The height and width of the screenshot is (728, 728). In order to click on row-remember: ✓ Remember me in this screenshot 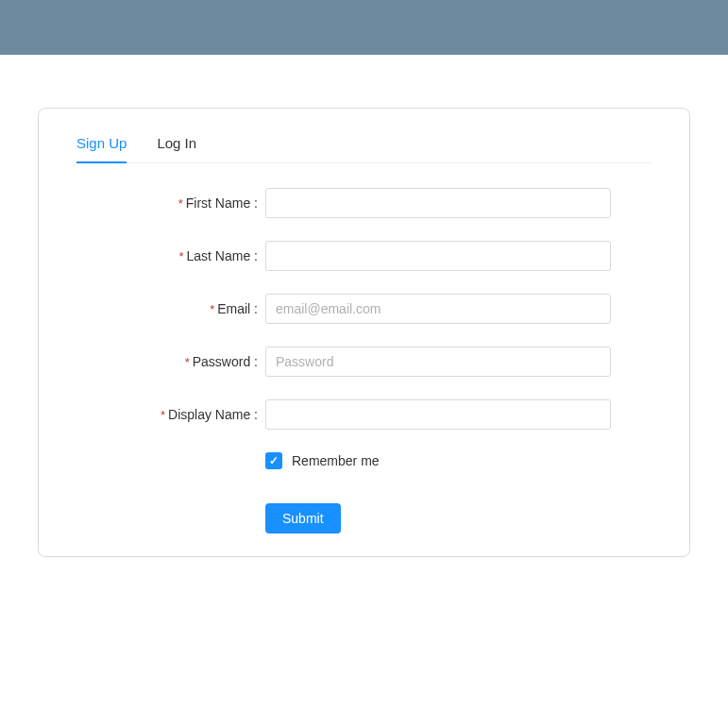, I will do `click(459, 461)`.